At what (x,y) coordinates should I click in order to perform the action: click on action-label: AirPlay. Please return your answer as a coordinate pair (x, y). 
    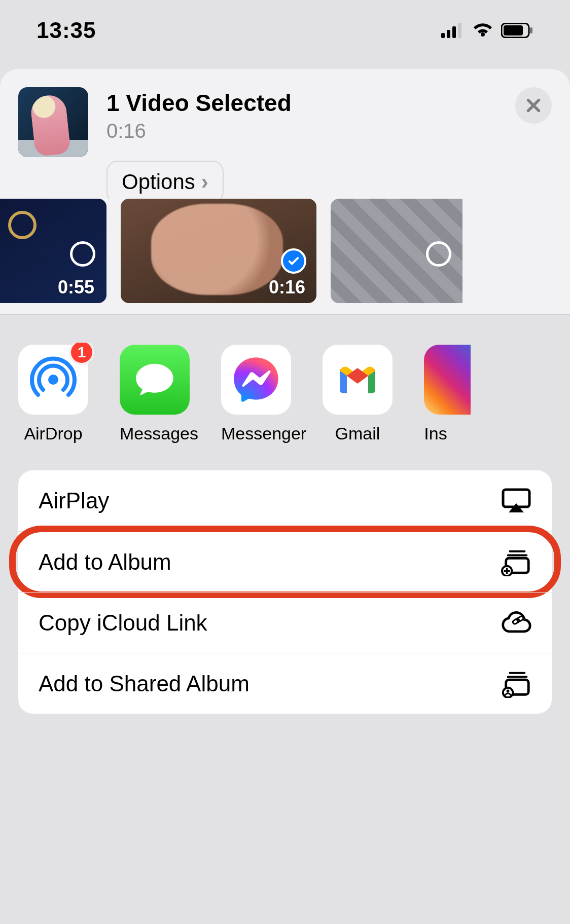
    Looking at the image, I should click on (74, 501).